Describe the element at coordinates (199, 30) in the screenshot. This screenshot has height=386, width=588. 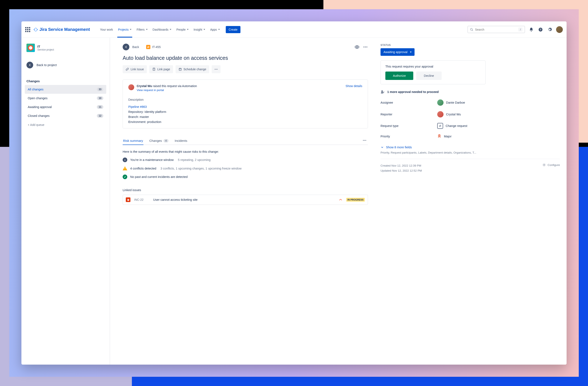
I see `nav-insight: Insight` at that location.